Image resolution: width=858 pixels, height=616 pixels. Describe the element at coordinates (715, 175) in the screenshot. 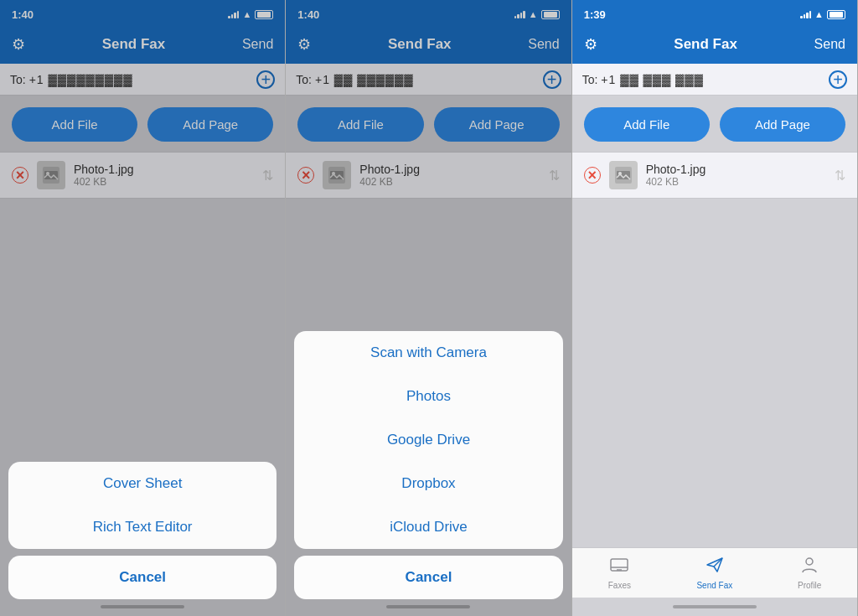

I see `file-item-3: × Photo-1.jpg 402 KB ⇅` at that location.